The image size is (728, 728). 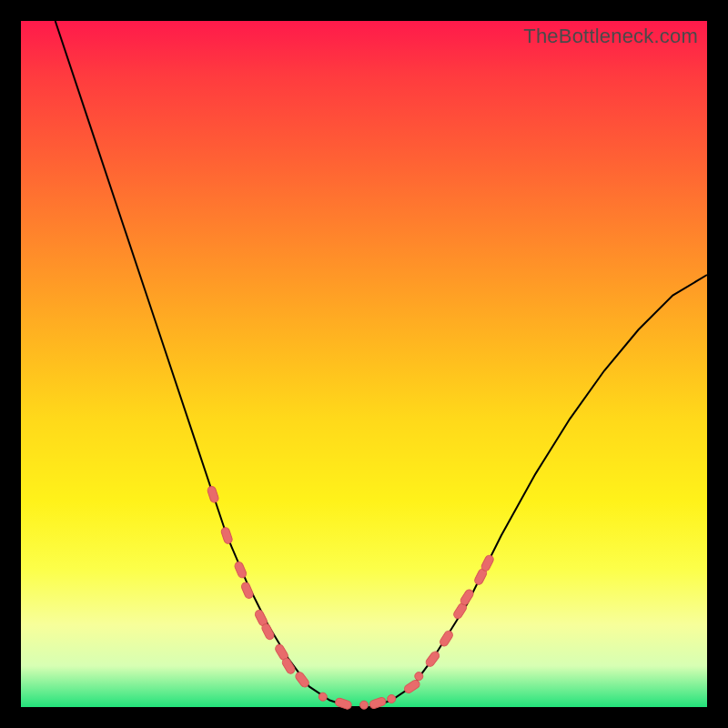 I want to click on marker-group, so click(x=351, y=597).